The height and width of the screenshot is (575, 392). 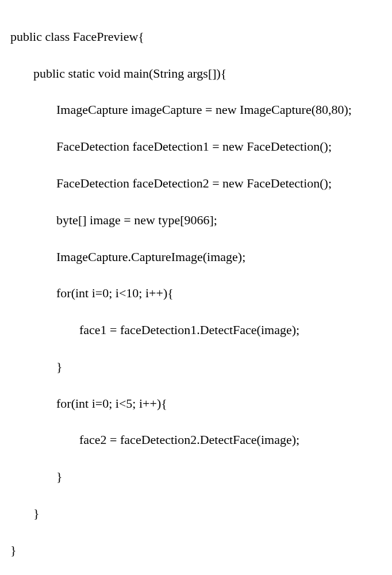 What do you see at coordinates (198, 74) in the screenshot?
I see `code-line: public static void main(String args[]){` at bounding box center [198, 74].